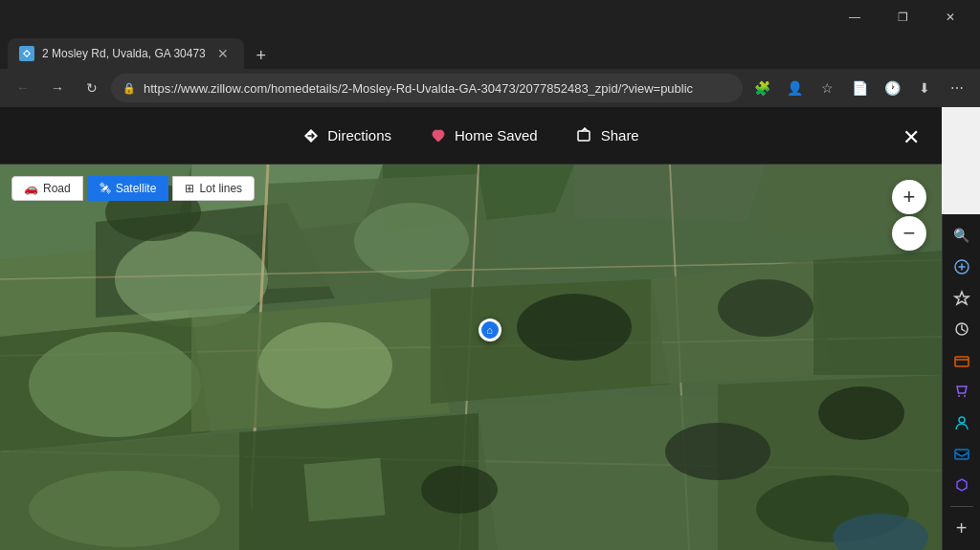  What do you see at coordinates (48, 188) in the screenshot?
I see `road-view-button: 🚗 Road` at bounding box center [48, 188].